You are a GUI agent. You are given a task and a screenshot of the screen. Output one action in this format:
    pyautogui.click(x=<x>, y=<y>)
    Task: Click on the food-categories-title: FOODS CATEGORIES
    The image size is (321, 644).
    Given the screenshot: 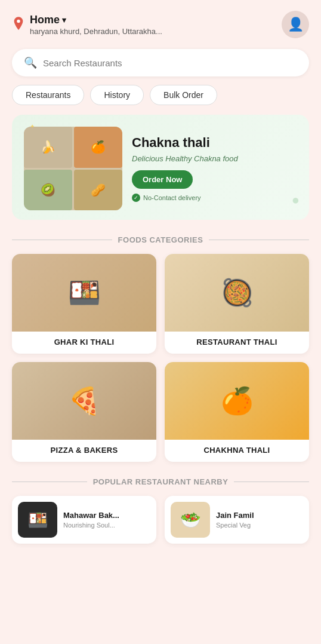 What is the action you would take?
    pyautogui.click(x=161, y=240)
    